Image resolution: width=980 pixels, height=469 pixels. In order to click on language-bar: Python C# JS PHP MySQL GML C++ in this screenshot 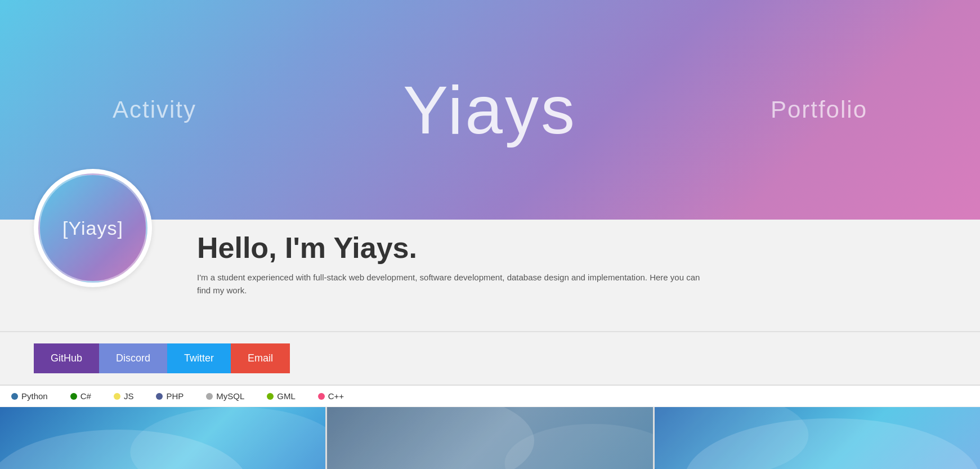, I will do `click(490, 396)`.